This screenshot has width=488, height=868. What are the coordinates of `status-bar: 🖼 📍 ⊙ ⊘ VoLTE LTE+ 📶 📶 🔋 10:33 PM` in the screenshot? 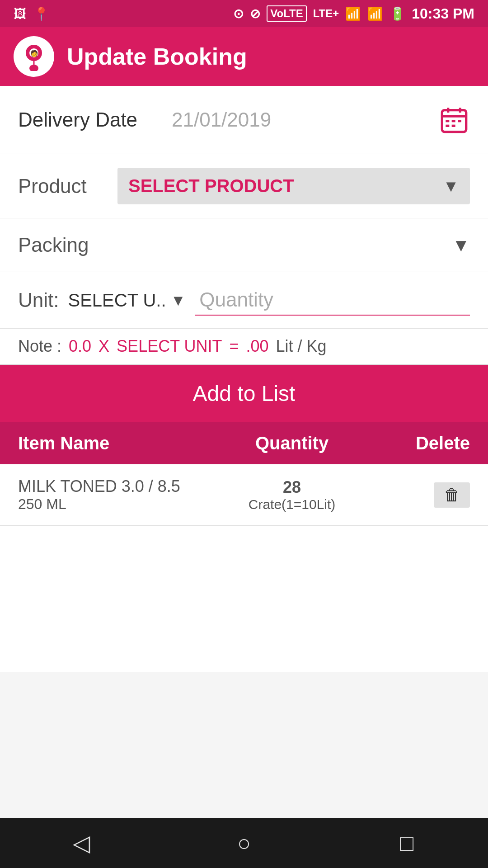 It's located at (244, 14).